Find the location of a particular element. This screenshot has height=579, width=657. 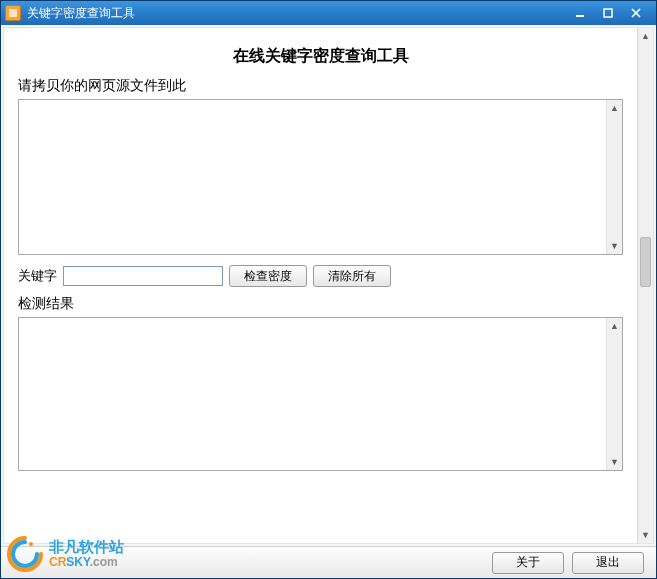

source-label: 请拷贝你的网页源文件到此 is located at coordinates (320, 86).